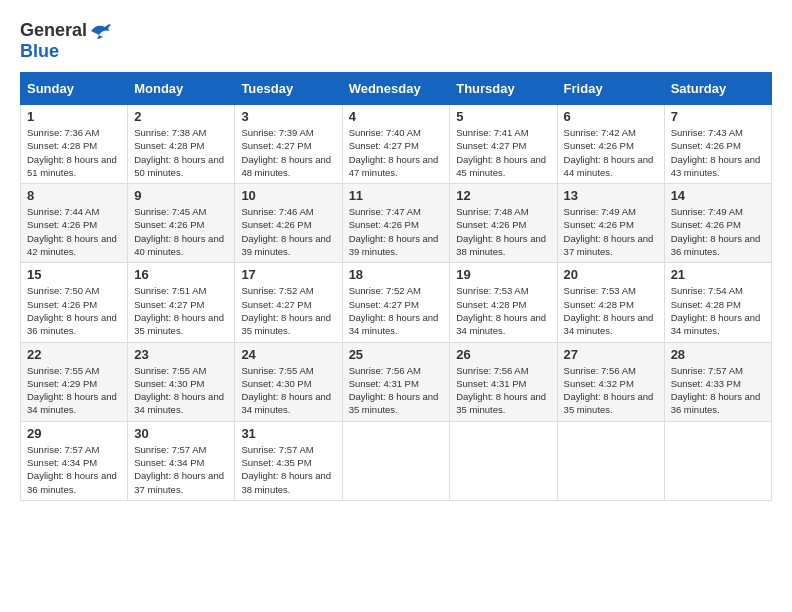  Describe the element at coordinates (610, 302) in the screenshot. I see `calendar-cell: 20Sunrise: 7:53 AMSunset: 4:28 PMDayligh…` at that location.